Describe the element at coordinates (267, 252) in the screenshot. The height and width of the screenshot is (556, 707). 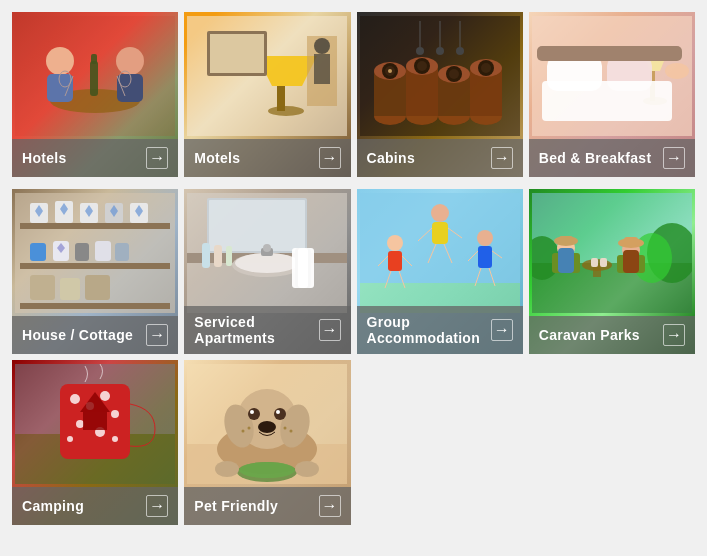
I see `serviced-image` at that location.